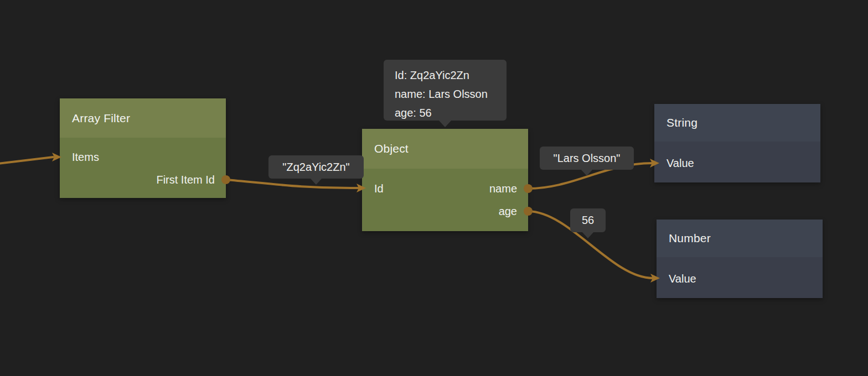  I want to click on wire-value-bubble-name: "Lars Olsson", so click(587, 158).